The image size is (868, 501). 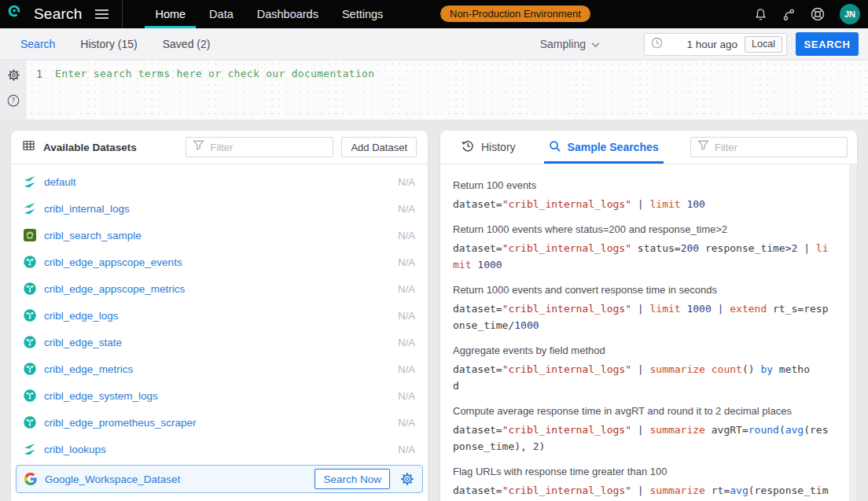 What do you see at coordinates (818, 14) in the screenshot?
I see `support-lifering-icon` at bounding box center [818, 14].